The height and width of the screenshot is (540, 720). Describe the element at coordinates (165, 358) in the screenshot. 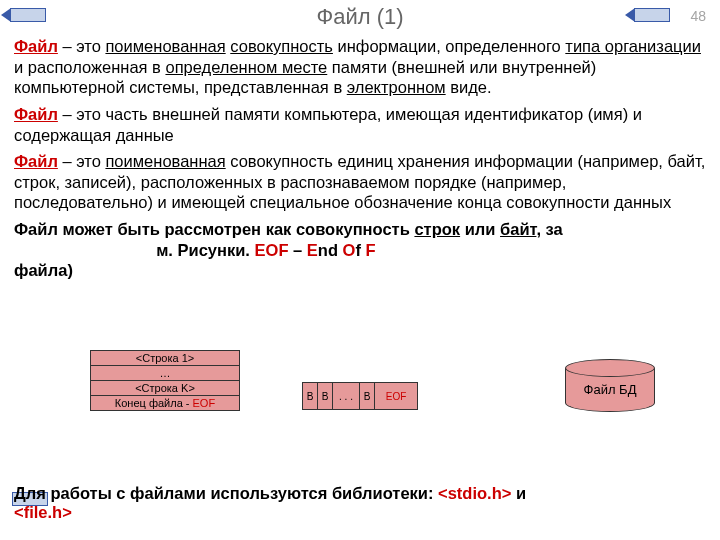

I see `string-row: <Строка 1>` at that location.